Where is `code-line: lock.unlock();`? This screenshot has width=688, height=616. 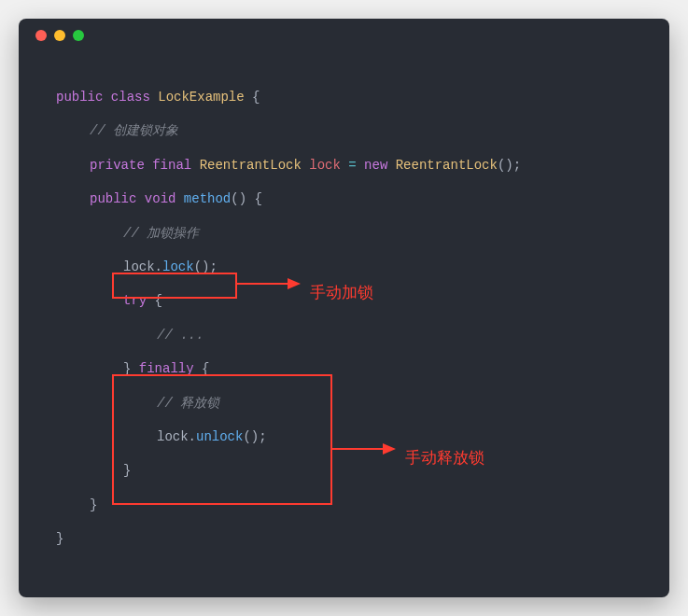
code-line: lock.unlock(); is located at coordinates (349, 437).